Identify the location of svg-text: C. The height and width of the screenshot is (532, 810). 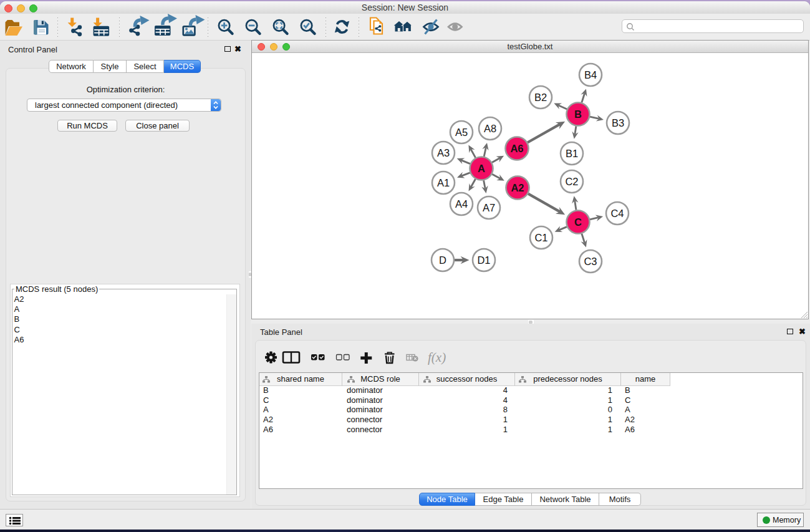
(578, 222).